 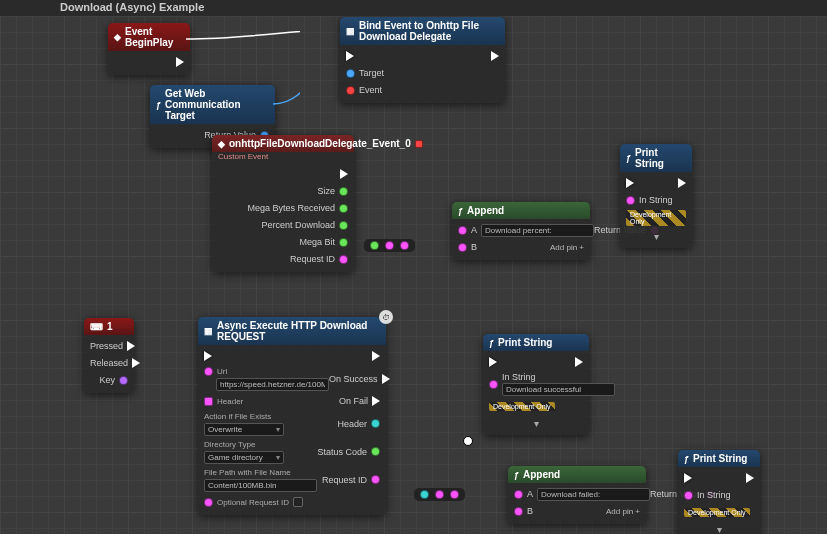 What do you see at coordinates (283, 204) in the screenshot?
I see `node-custom-event: ◆ onhttpFileDownloadDelegate_Event_0 Cus…` at bounding box center [283, 204].